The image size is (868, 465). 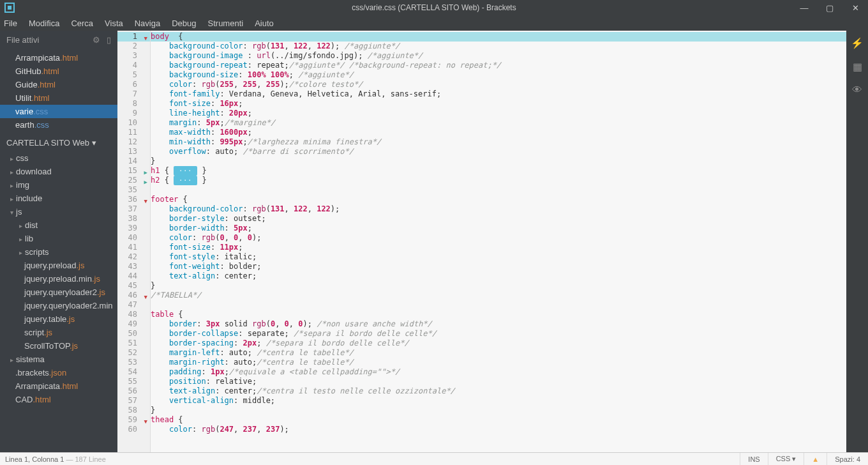 I want to click on working-file-item: Guide.html, so click(x=59, y=84).